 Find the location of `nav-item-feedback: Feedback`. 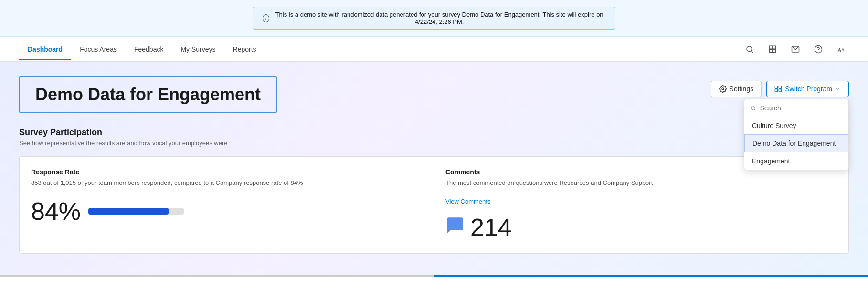

nav-item-feedback: Feedback is located at coordinates (149, 49).